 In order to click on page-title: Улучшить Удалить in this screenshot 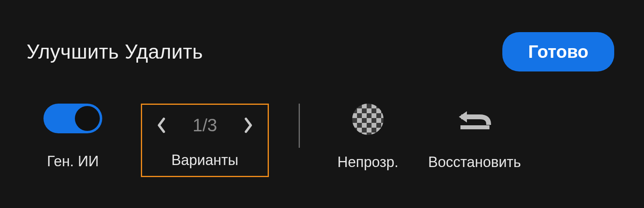, I will do `click(115, 52)`.